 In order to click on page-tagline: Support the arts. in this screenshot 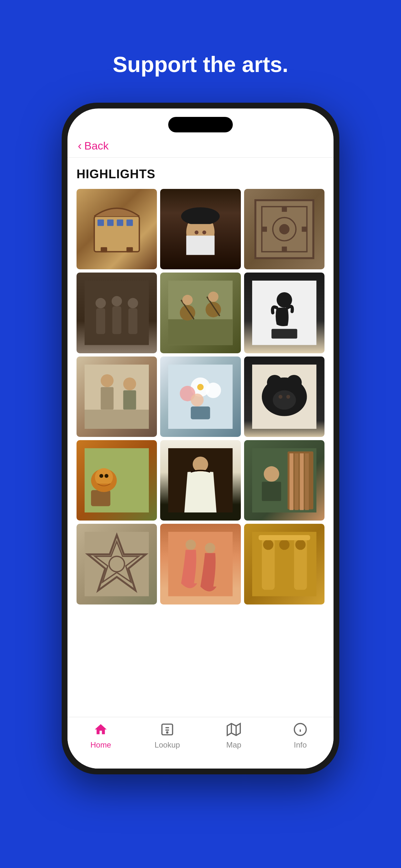, I will do `click(201, 64)`.